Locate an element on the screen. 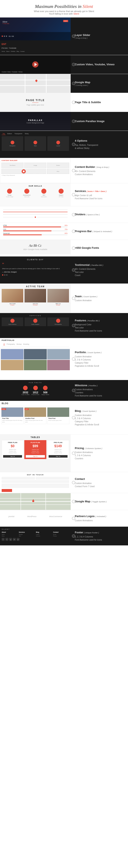  footer-social-facebook: f is located at coordinates (3, 539).